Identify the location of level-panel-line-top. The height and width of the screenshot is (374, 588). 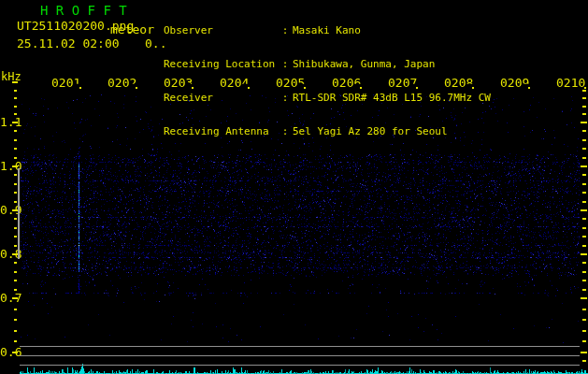
(299, 346).